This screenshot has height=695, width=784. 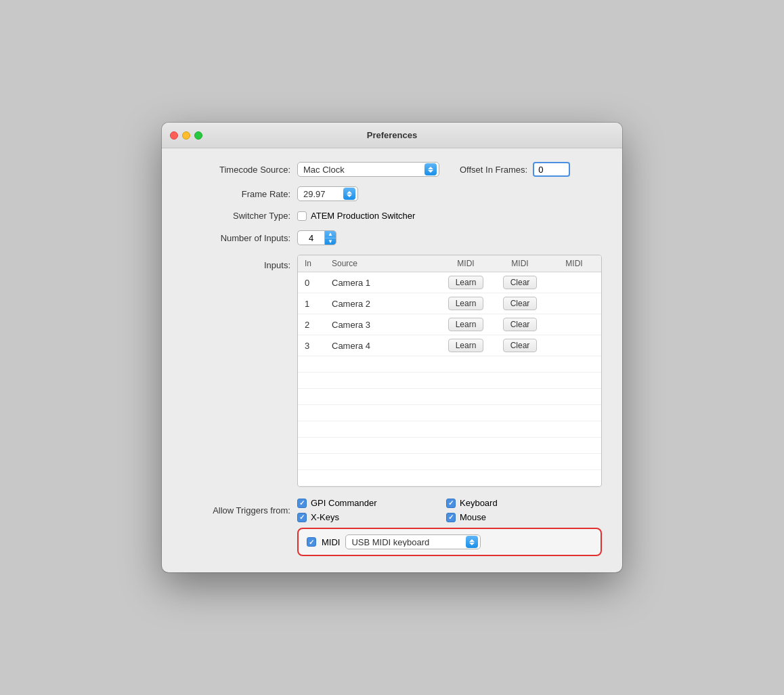 I want to click on col-header-midi3: MIDI, so click(x=574, y=264).